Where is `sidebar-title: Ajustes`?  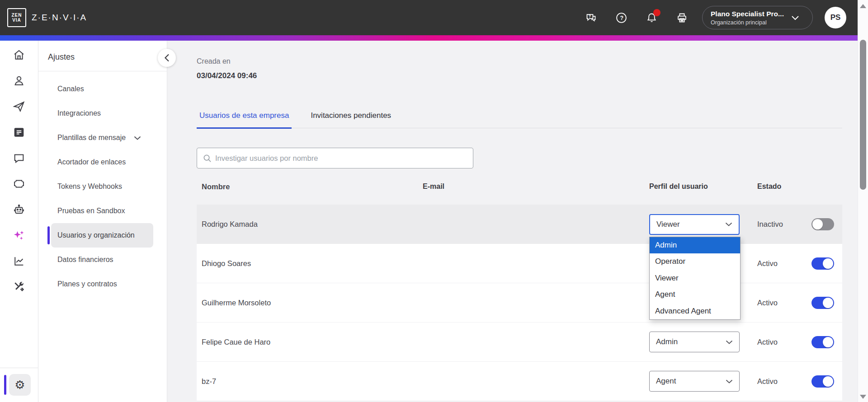
sidebar-title: Ajustes is located at coordinates (103, 51).